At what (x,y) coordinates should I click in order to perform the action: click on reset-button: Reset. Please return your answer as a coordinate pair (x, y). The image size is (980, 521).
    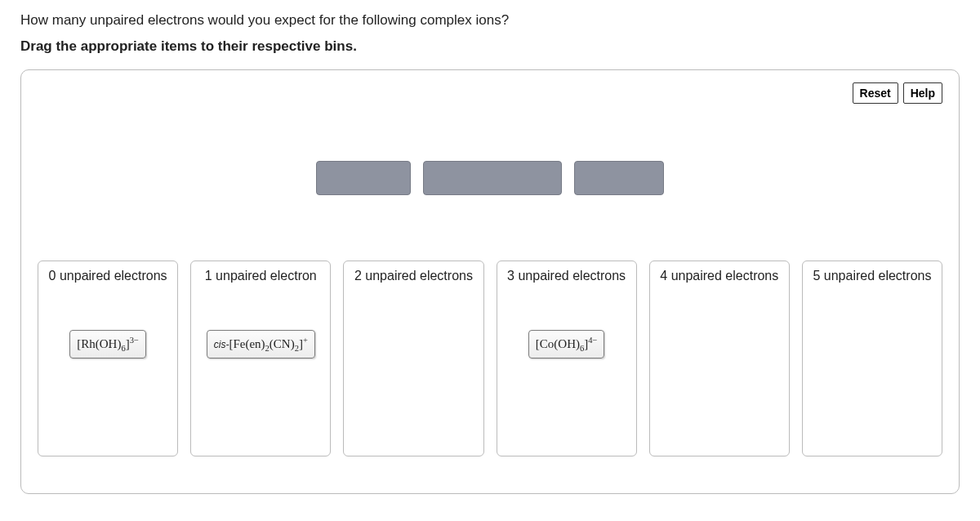
    Looking at the image, I should click on (875, 93).